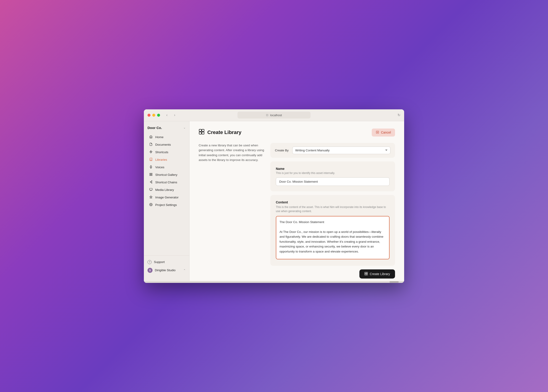 The width and height of the screenshot is (548, 392). Describe the element at coordinates (167, 262) in the screenshot. I see `support-item: ? Support` at that location.